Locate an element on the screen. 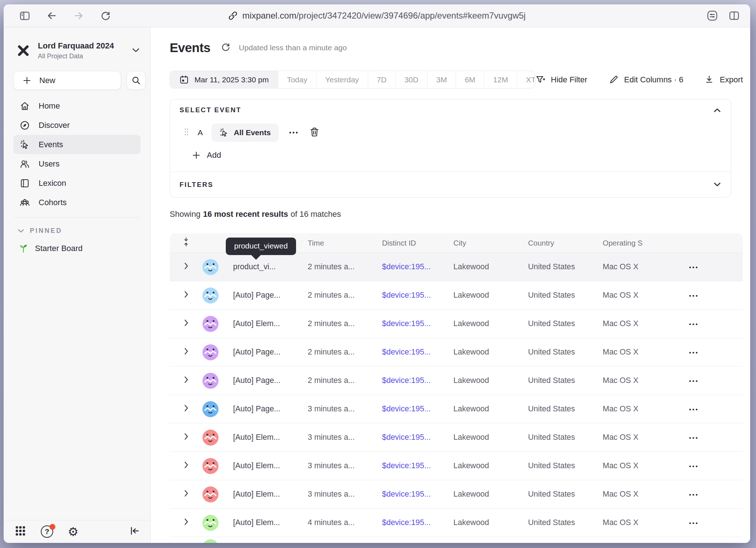 The width and height of the screenshot is (756, 548). drag-handle-icon is located at coordinates (186, 133).